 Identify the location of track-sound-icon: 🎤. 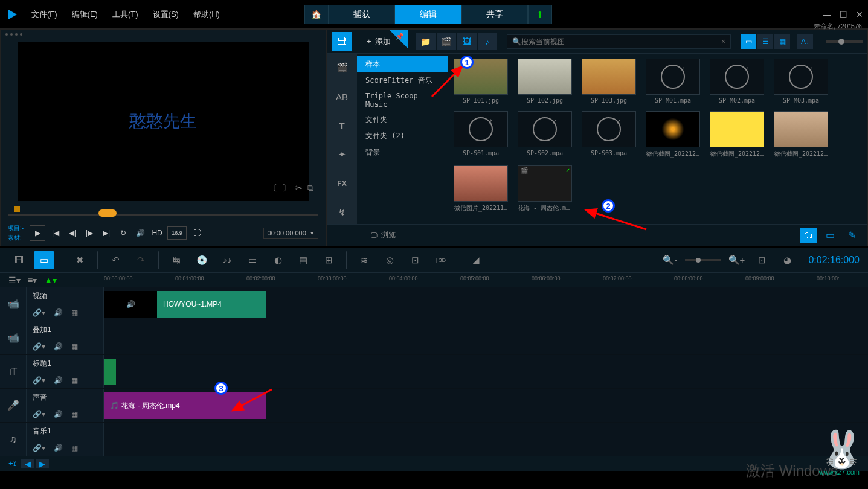
(13, 406).